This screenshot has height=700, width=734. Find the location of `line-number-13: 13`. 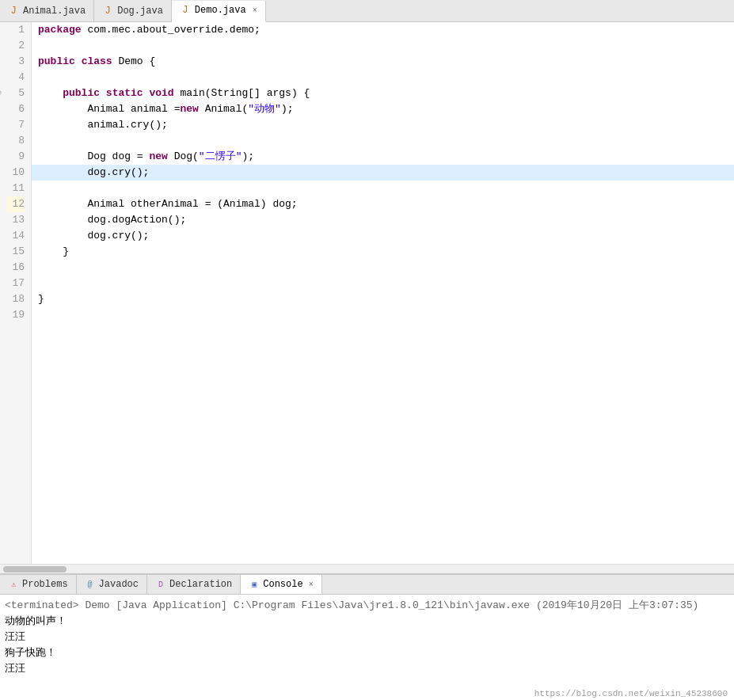

line-number-13: 13 is located at coordinates (16, 220).